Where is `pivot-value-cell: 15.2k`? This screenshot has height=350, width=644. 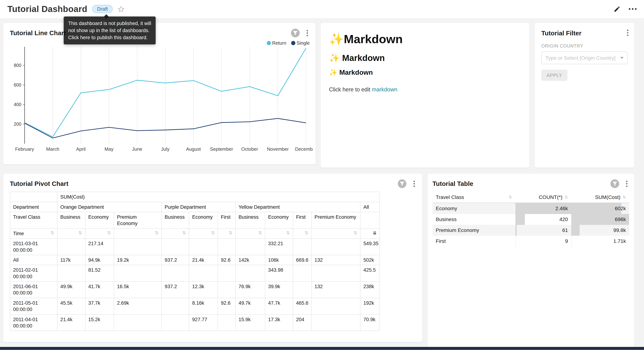 pivot-value-cell: 15.2k is located at coordinates (100, 323).